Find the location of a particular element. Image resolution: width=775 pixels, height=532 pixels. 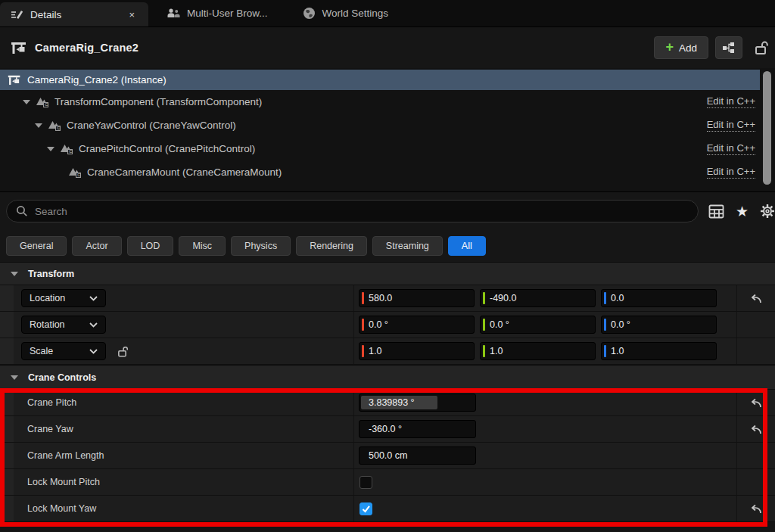

tree-row-transform-component: C TransformComponent (TransformComponent… is located at coordinates (388, 101).